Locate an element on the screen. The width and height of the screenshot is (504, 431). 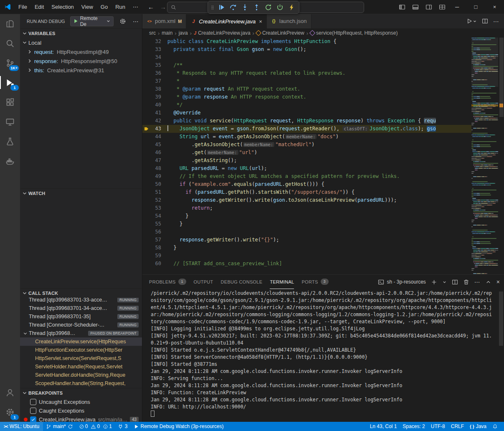
step-into-button is located at coordinates (245, 8).